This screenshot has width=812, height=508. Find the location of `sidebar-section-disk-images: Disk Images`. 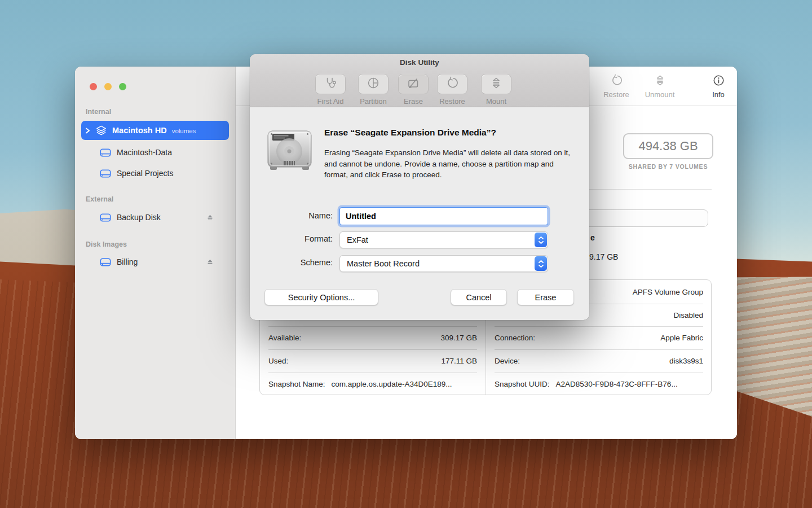

sidebar-section-disk-images: Disk Images is located at coordinates (106, 244).